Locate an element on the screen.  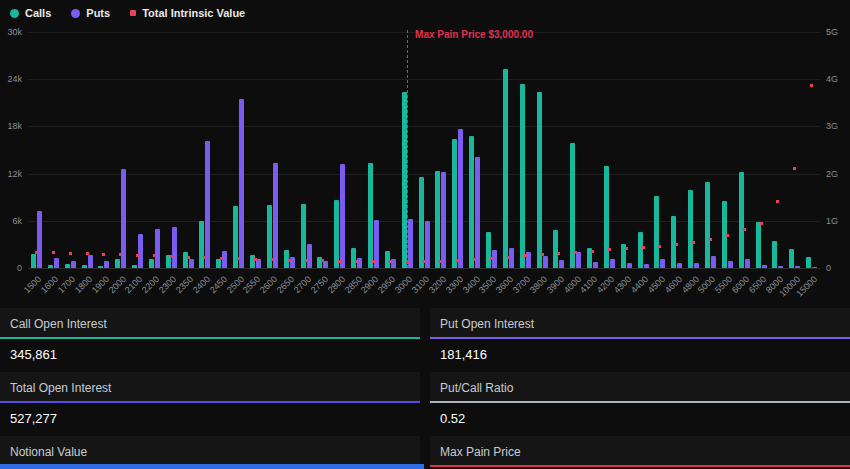
x-axis-label-text: 1900 is located at coordinates (100, 284).